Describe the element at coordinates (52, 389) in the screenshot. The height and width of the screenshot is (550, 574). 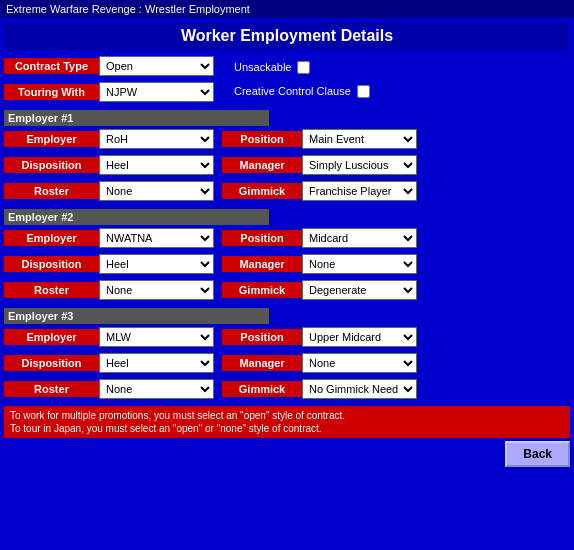
I see `emp3-roster-label: Roster` at that location.